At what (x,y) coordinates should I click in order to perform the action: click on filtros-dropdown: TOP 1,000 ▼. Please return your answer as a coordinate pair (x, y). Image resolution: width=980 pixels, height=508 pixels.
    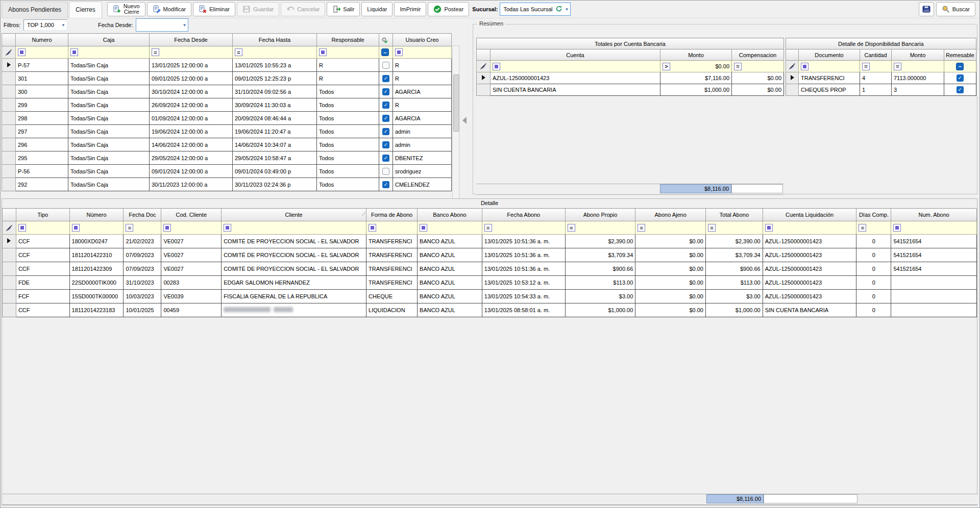
    Looking at the image, I should click on (45, 25).